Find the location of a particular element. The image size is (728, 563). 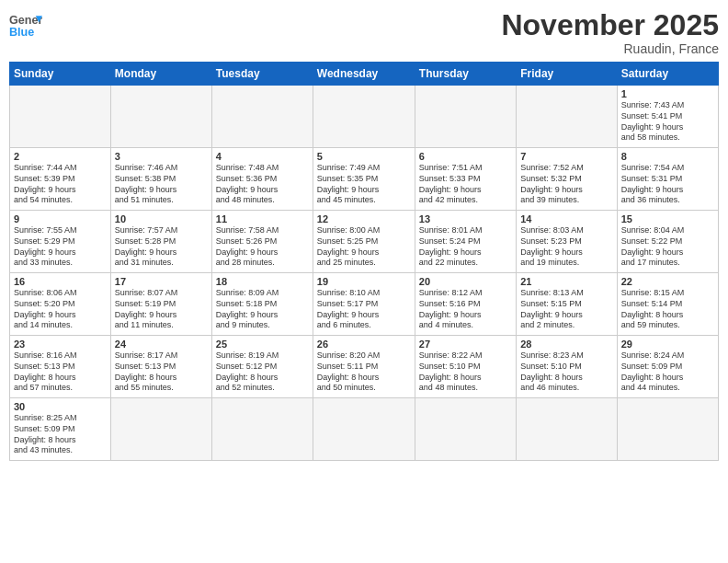

day-info: Sunrise: 8:16 AM Sunset: 5:13 PM Dayligh… is located at coordinates (61, 372).